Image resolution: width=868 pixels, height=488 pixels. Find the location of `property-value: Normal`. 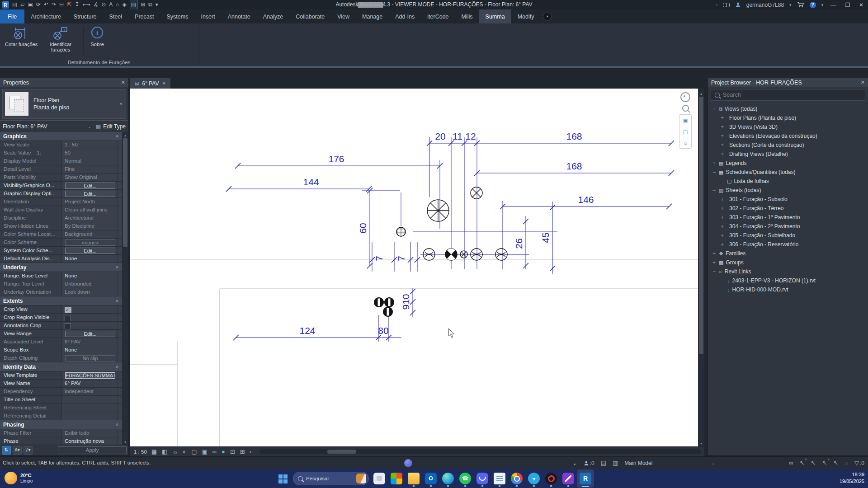

property-value: Normal is located at coordinates (90, 161).